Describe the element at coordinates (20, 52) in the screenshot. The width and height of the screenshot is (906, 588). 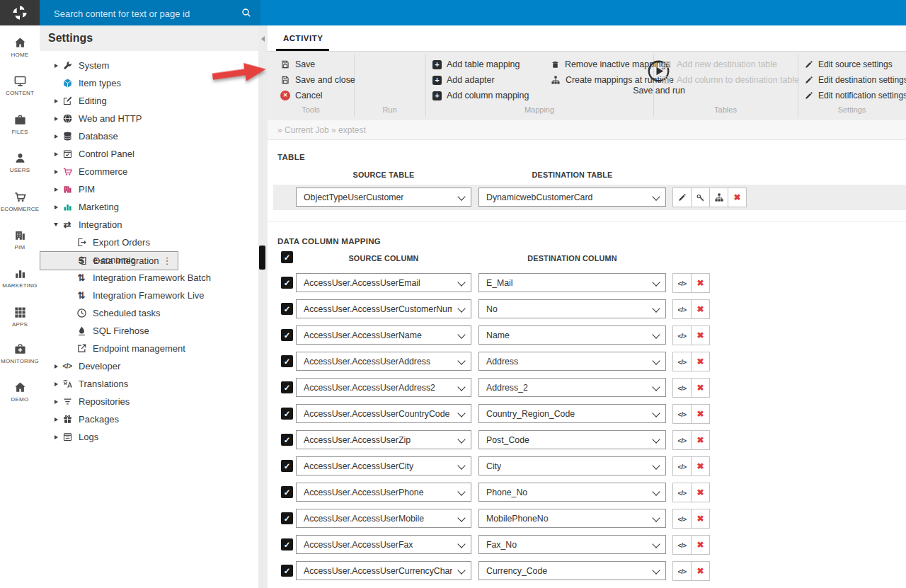
I see `rail-item-home: HOME` at that location.